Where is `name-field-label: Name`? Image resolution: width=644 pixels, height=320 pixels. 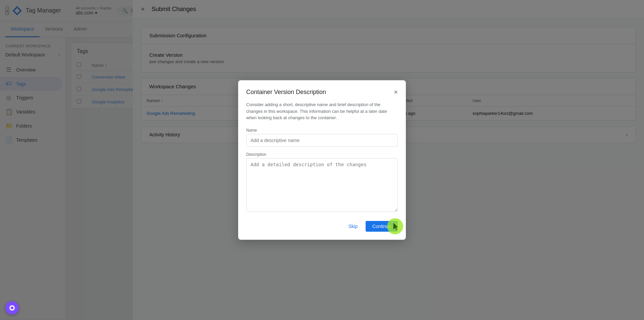
name-field-label: Name is located at coordinates (322, 130).